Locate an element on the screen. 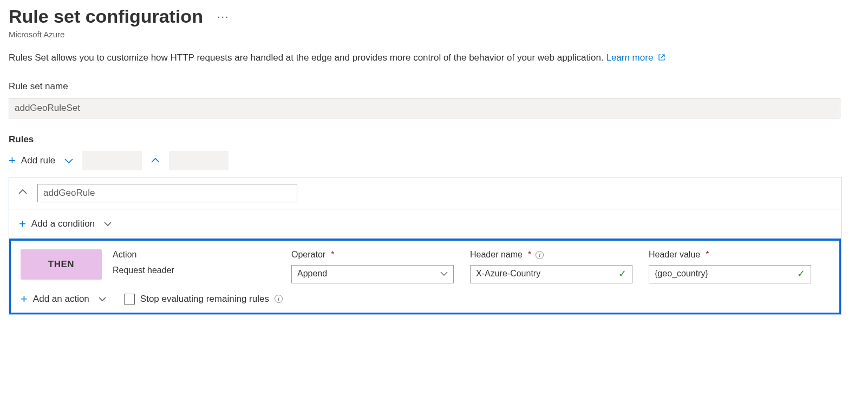 The image size is (868, 417). add-rule-label: Add rule is located at coordinates (38, 161).